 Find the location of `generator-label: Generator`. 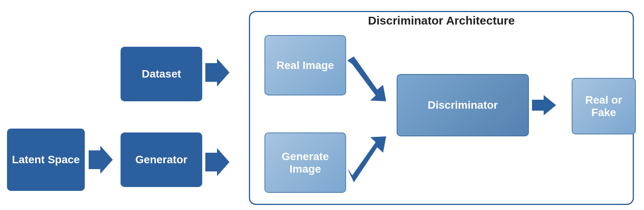

generator-label: Generator is located at coordinates (161, 160).